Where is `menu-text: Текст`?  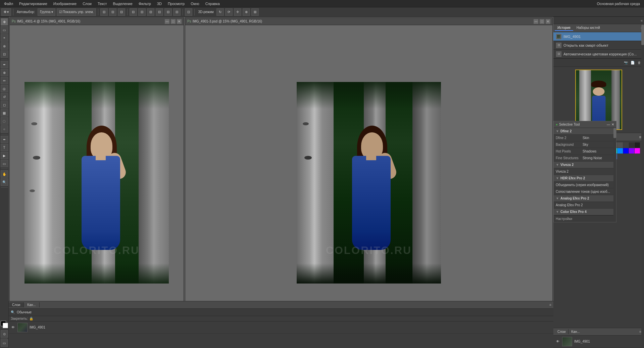
menu-text: Текст is located at coordinates (102, 4).